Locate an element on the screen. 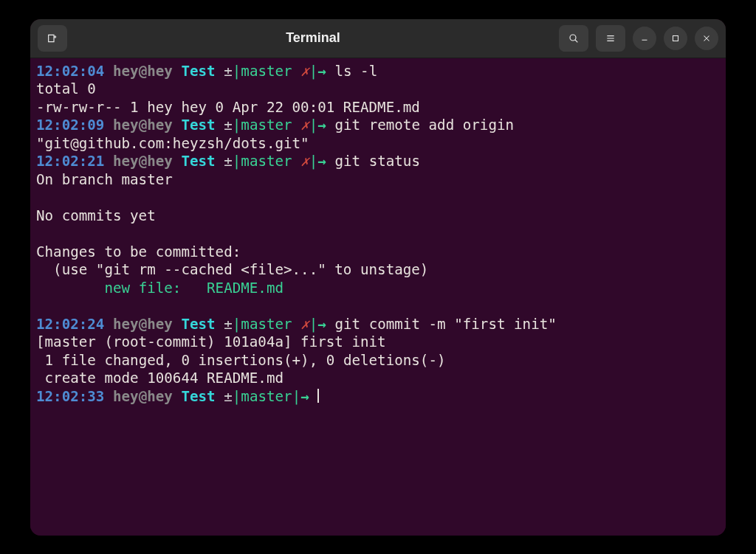 The width and height of the screenshot is (756, 554). output-line: create mode 100644 README.md is located at coordinates (378, 379).